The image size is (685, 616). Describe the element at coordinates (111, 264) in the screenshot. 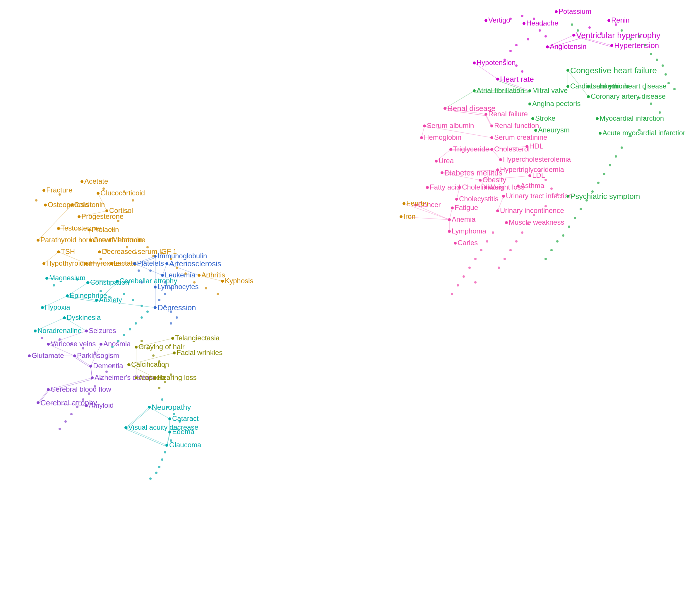

I see `node-dot-lactate` at that location.